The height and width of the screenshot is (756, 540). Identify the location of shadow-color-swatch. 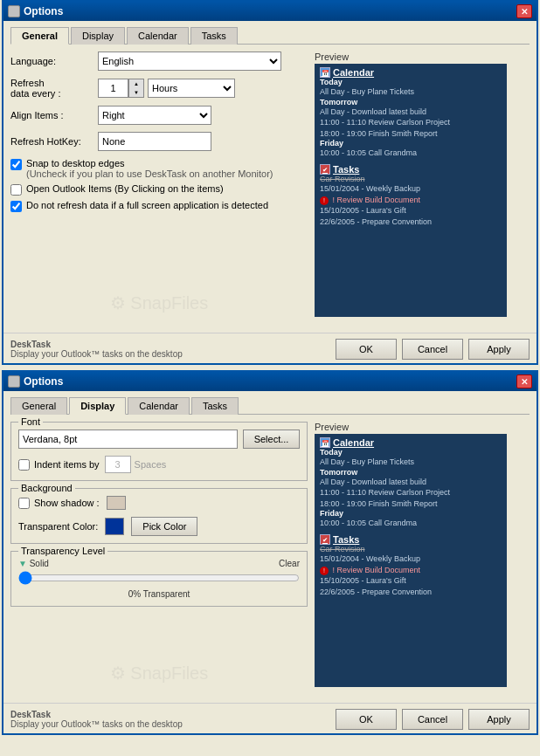
(116, 503).